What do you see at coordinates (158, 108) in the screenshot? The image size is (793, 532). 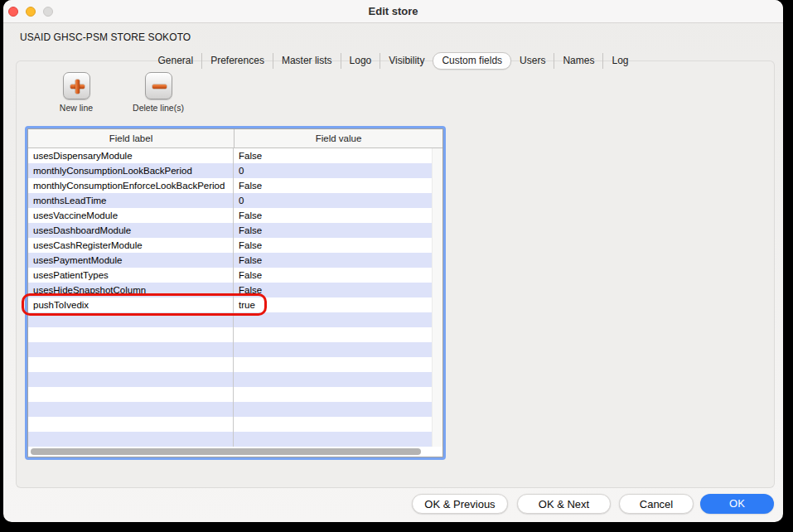 I see `delete-lines-label: Delete line(s)` at bounding box center [158, 108].